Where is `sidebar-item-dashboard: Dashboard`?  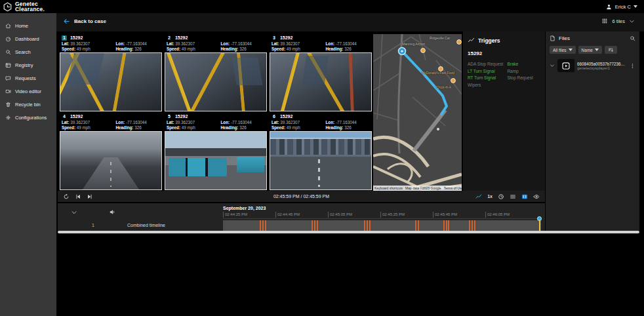 sidebar-item-dashboard: Dashboard is located at coordinates (28, 39).